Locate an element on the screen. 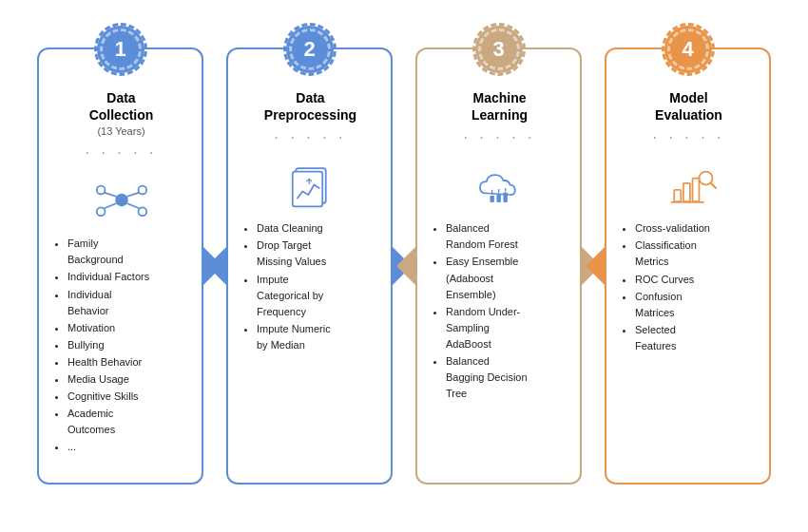 This screenshot has width=808, height=532. bullet-balanced-bag: BalancedBagging DecisionTree is located at coordinates (508, 378).